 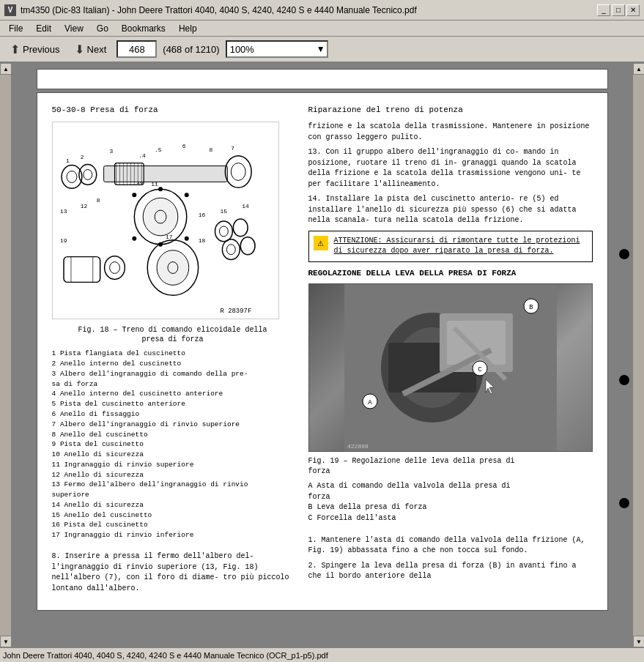 I want to click on next-label: Next, so click(x=97, y=50).